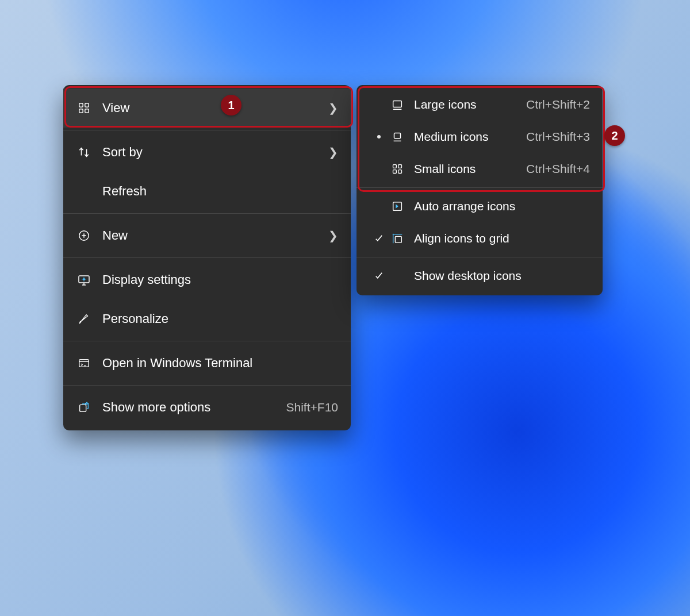  What do you see at coordinates (213, 152) in the screenshot?
I see `menu-item-label: Sort by` at bounding box center [213, 152].